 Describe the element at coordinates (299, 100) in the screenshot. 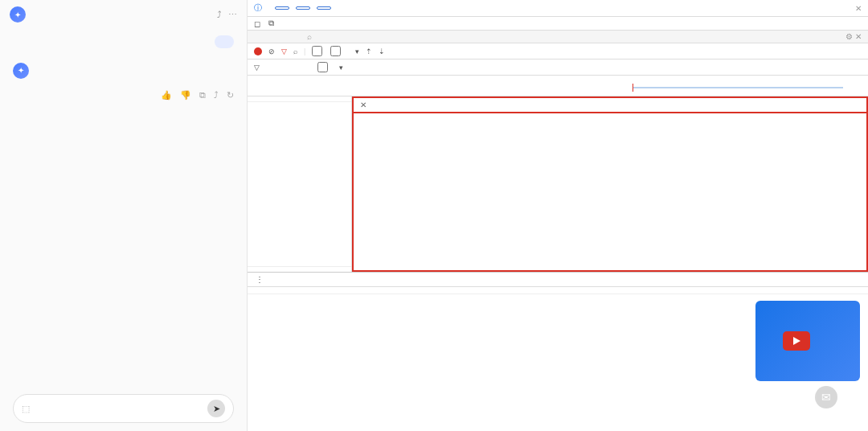

I see `column-header` at that location.